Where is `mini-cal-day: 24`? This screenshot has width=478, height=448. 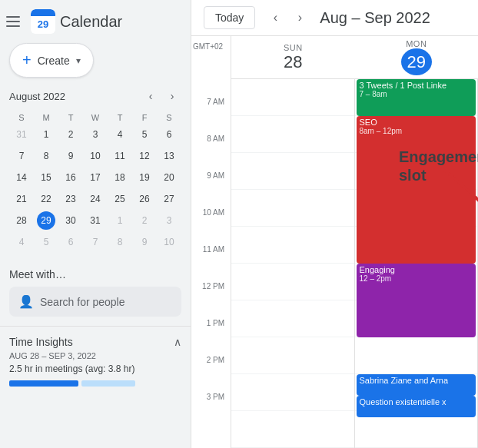
mini-cal-day: 24 is located at coordinates (95, 199).